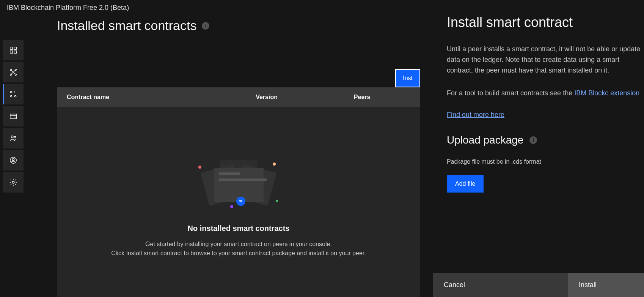 The width and height of the screenshot is (644, 297). Describe the element at coordinates (13, 160) in the screenshot. I see `user-icon` at that location.